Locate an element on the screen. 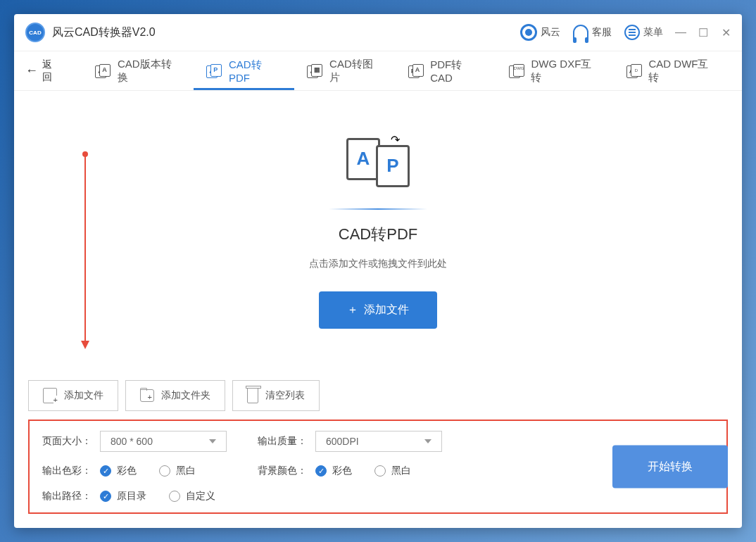 The image size is (756, 542). add-file-hero-button: ＋ 添加文件 is located at coordinates (378, 310).